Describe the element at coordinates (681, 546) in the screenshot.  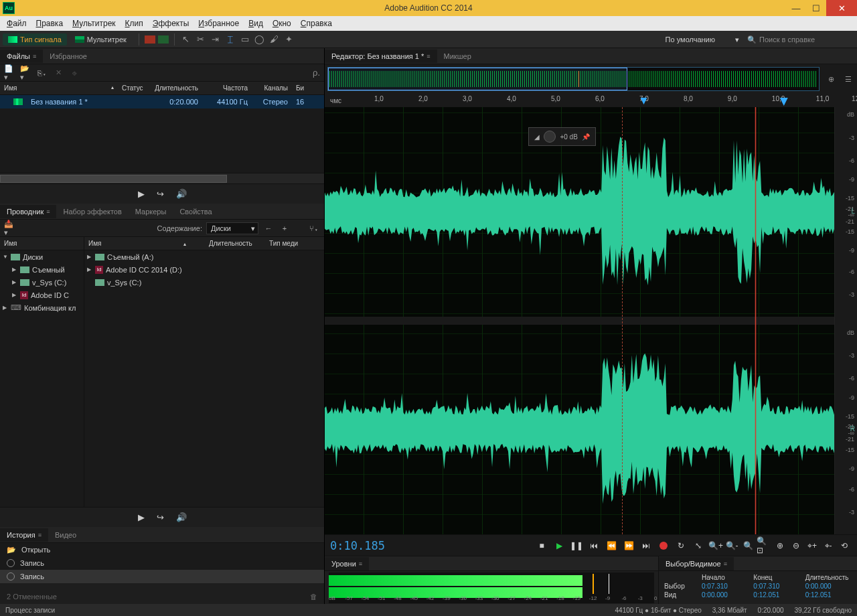
I see `loop-button: ↻` at that location.